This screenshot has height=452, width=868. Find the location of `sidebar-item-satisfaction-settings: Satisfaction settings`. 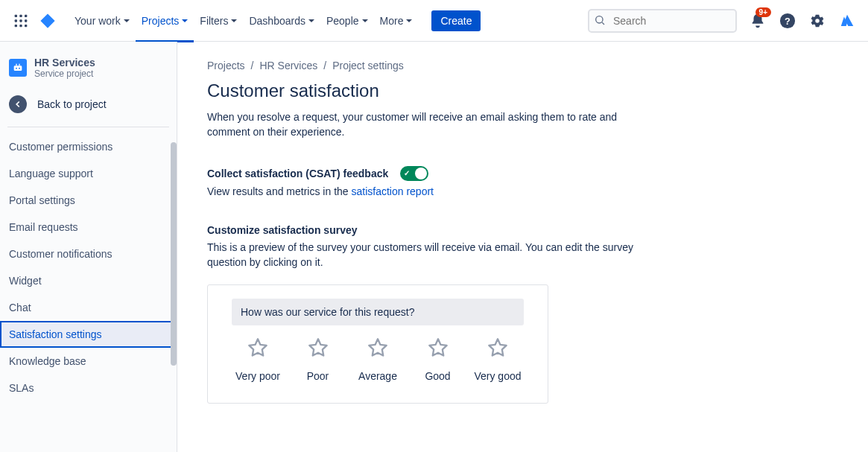

sidebar-item-satisfaction-settings: Satisfaction settings is located at coordinates (88, 334).